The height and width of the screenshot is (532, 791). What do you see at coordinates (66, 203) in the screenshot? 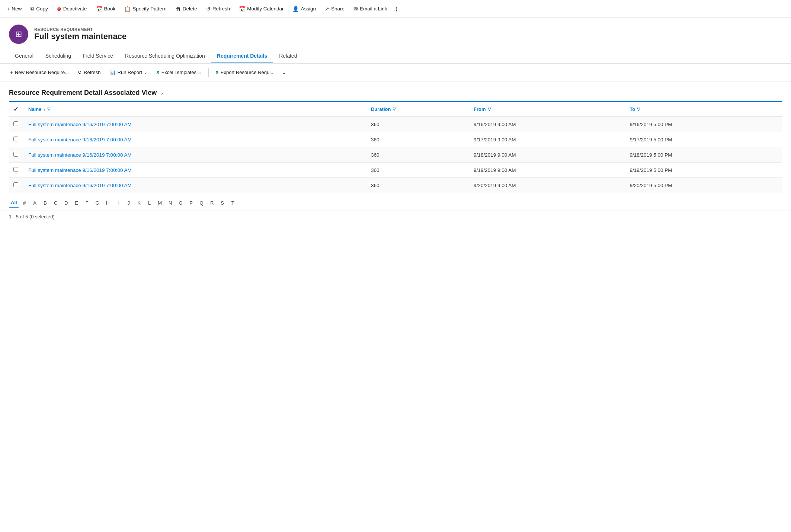
I see `alpha-btn-d: D` at bounding box center [66, 203].